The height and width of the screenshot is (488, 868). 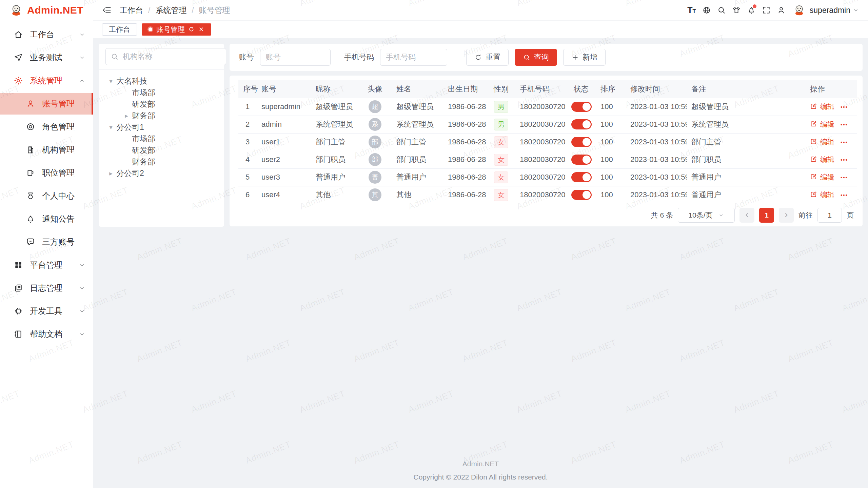 I want to click on cell-index: 5, so click(x=248, y=177).